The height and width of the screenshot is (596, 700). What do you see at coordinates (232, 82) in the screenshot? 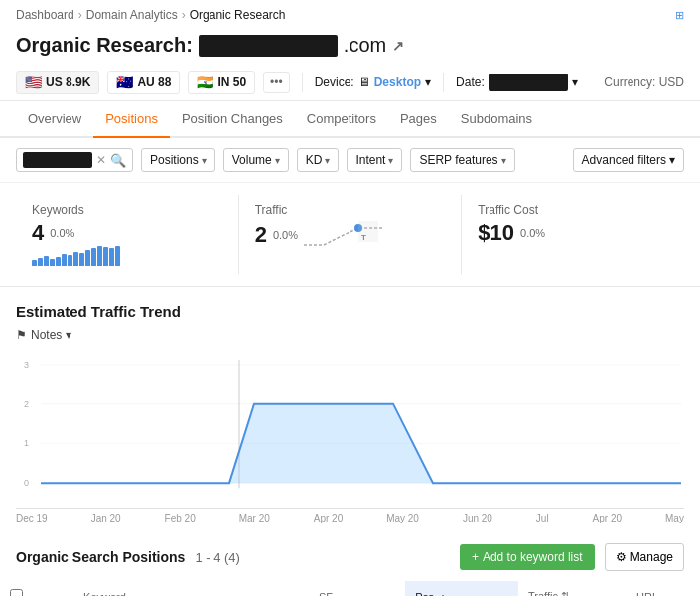
I see `in-value: IN 50` at bounding box center [232, 82].